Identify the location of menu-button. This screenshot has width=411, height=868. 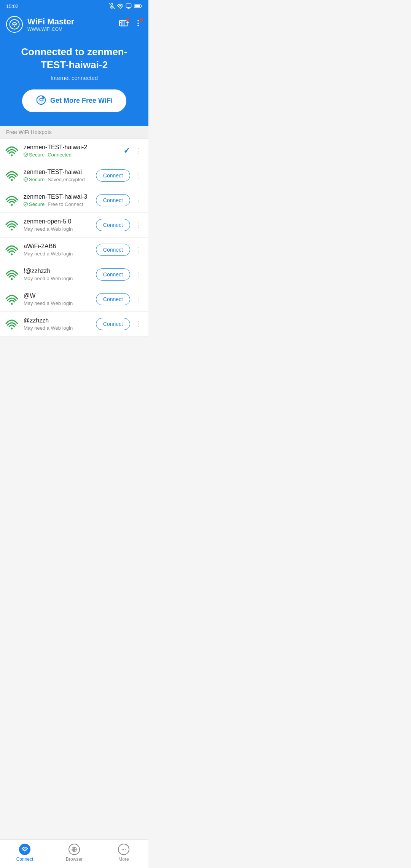
(138, 24).